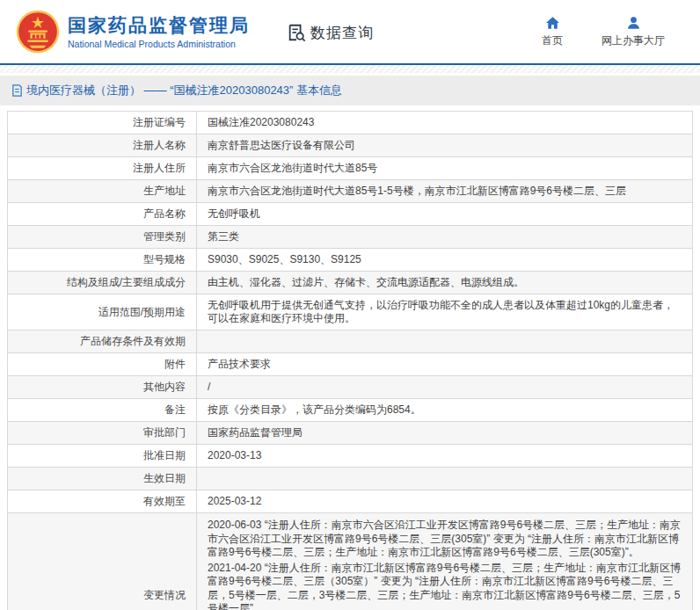 This screenshot has height=610, width=700. I want to click on row-label: 生产地址, so click(102, 192).